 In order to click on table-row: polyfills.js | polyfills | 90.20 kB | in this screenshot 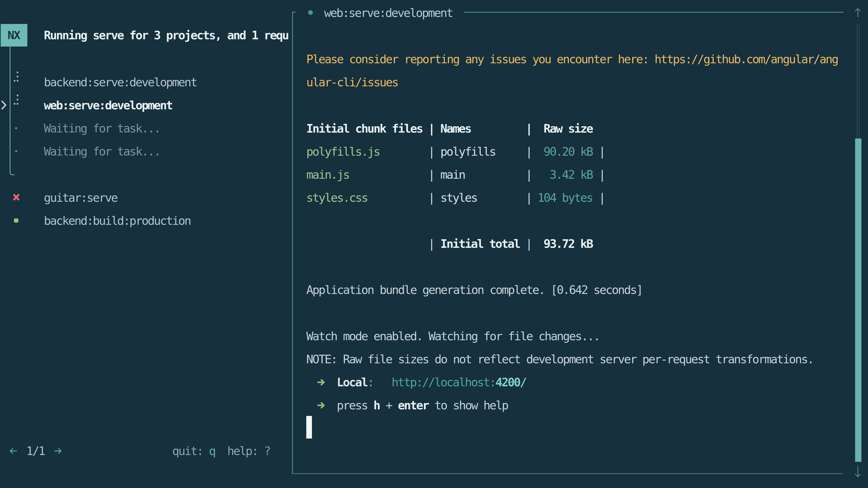, I will do `click(434, 152)`.